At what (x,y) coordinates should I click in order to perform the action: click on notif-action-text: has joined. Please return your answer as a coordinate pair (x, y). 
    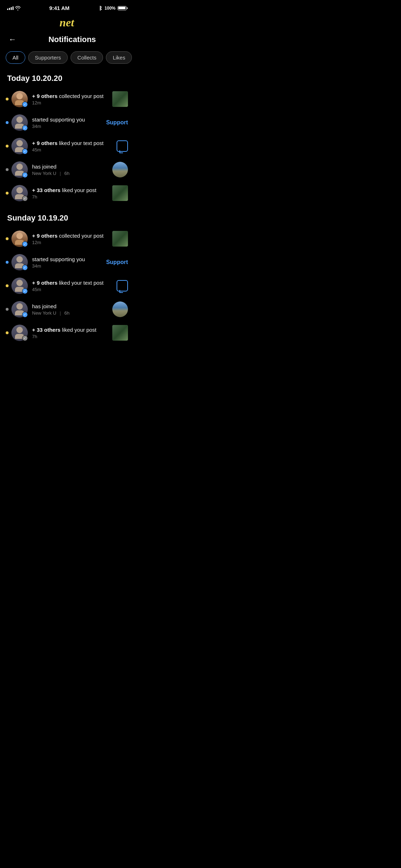
    Looking at the image, I should click on (44, 167).